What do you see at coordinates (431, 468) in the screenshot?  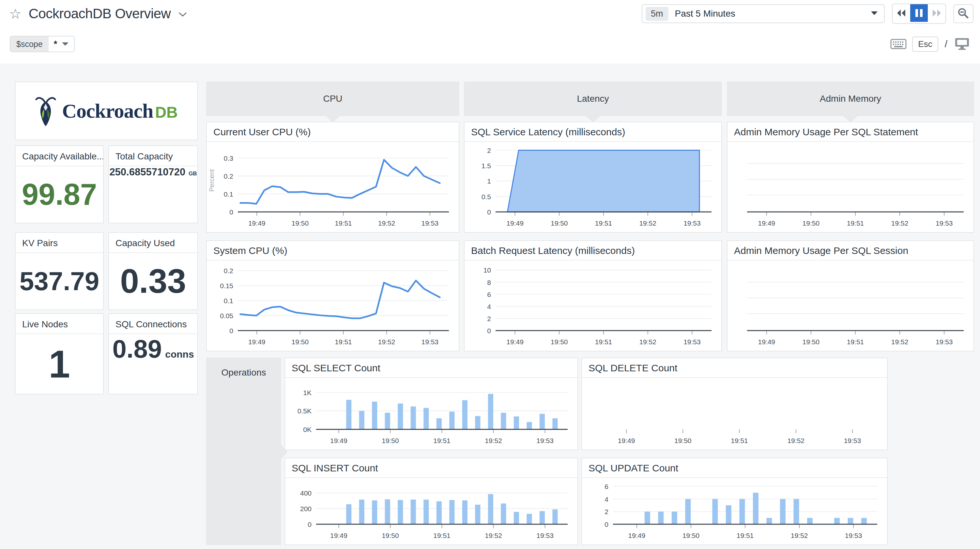 I see `panel-title-sql-insert-count: SQL INSERT Count` at bounding box center [431, 468].